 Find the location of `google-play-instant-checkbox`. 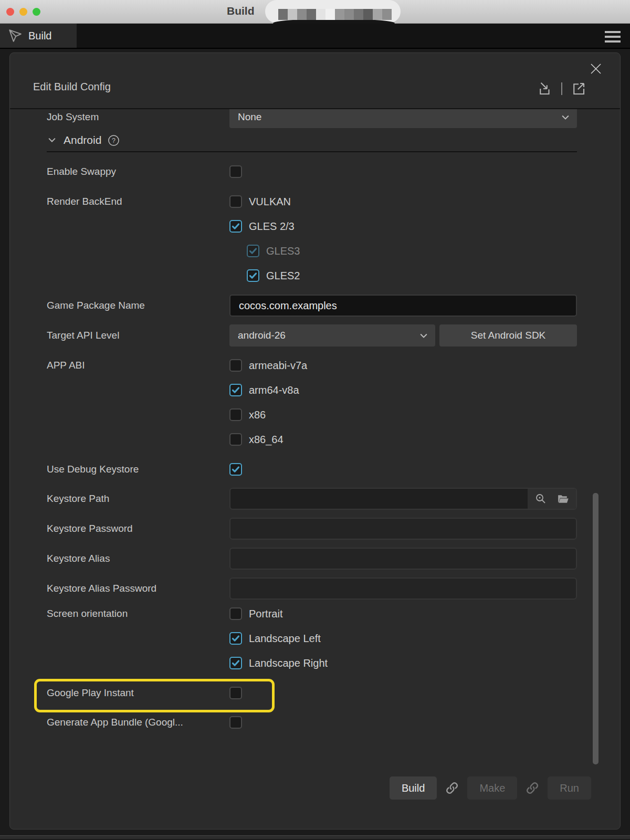

google-play-instant-checkbox is located at coordinates (236, 693).